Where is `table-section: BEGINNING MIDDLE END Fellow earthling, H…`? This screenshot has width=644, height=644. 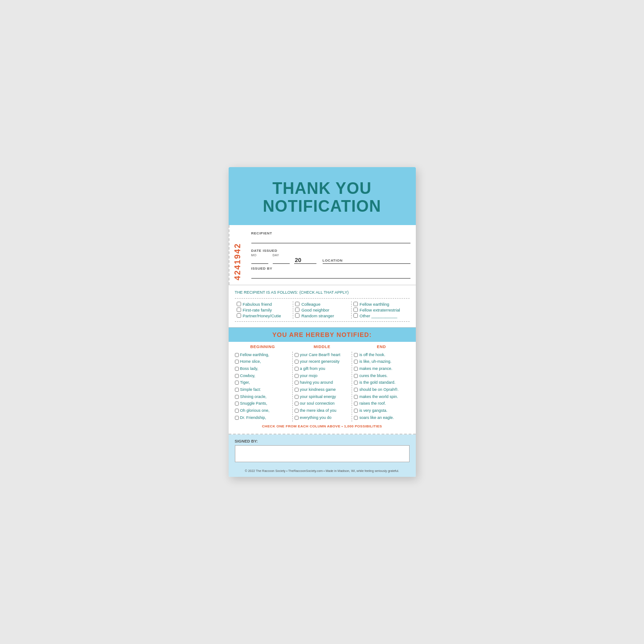
table-section: BEGINNING MIDDLE END Fellow earthling, H… is located at coordinates (322, 388).